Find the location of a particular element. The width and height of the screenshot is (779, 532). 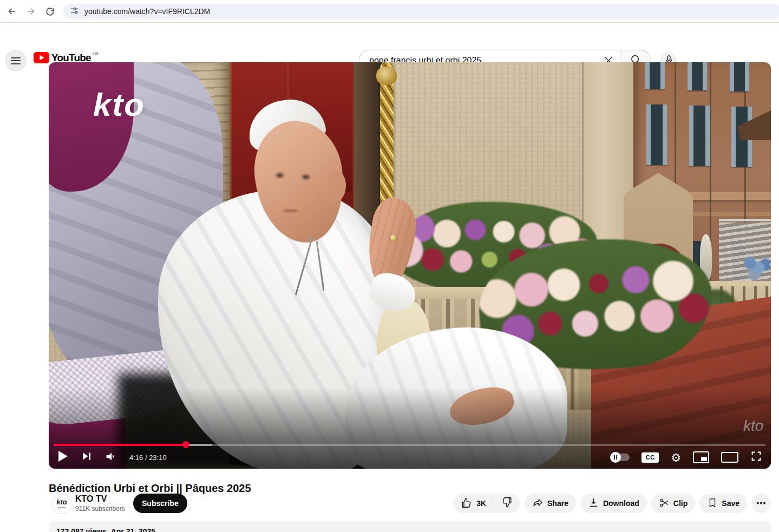

forward-icon is located at coordinates (31, 11).